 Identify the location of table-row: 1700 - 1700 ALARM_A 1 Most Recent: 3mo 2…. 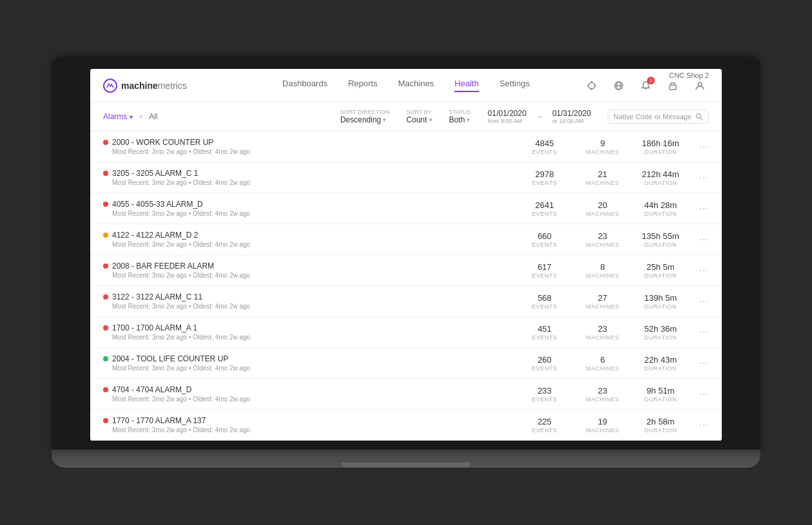
(406, 332).